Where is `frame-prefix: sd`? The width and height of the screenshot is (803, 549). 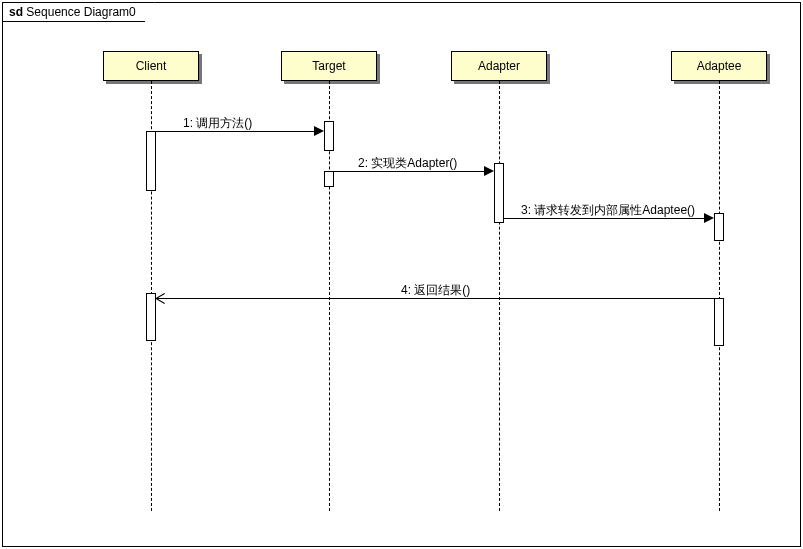
frame-prefix: sd is located at coordinates (16, 12).